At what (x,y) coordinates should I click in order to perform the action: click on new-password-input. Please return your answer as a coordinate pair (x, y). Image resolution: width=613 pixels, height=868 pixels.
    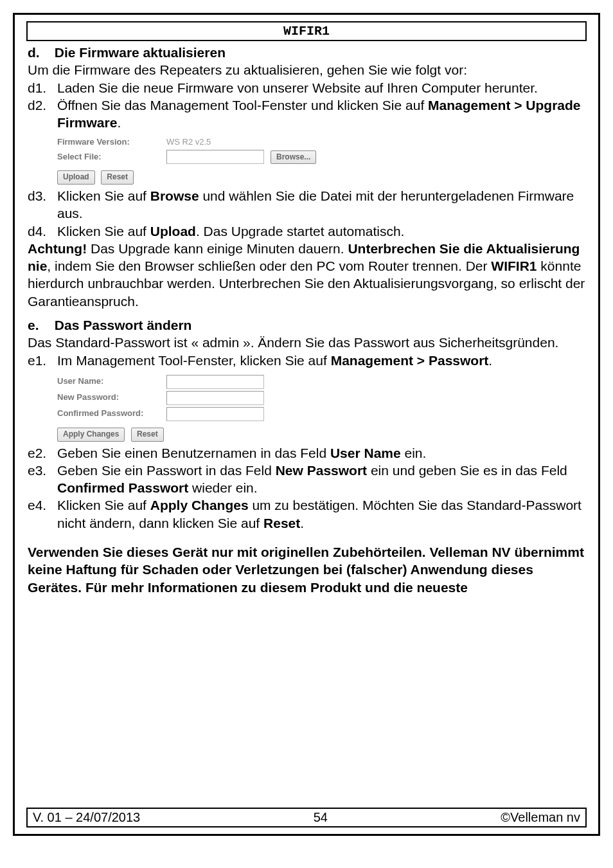
    Looking at the image, I should click on (215, 398).